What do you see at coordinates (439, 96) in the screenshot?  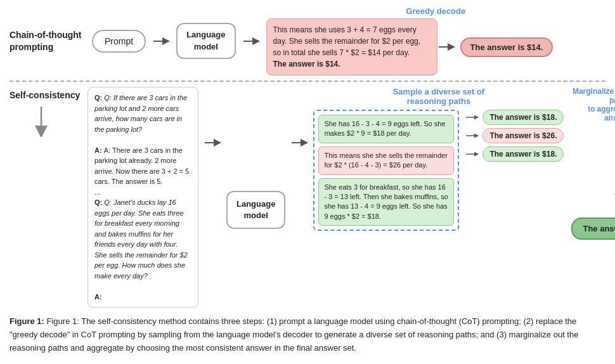 I see `sample-label: Sample a diverse set ofreasoning paths` at bounding box center [439, 96].